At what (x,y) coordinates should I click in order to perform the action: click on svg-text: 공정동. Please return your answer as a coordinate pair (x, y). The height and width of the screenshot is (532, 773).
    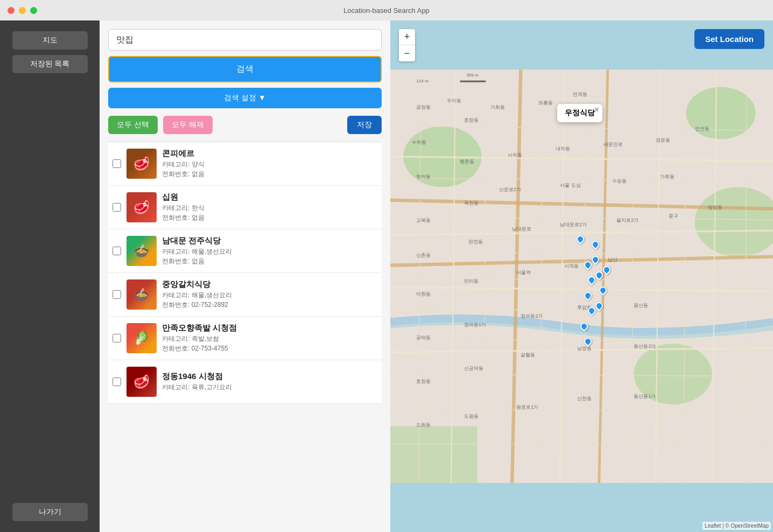
    Looking at the image, I should click on (423, 107).